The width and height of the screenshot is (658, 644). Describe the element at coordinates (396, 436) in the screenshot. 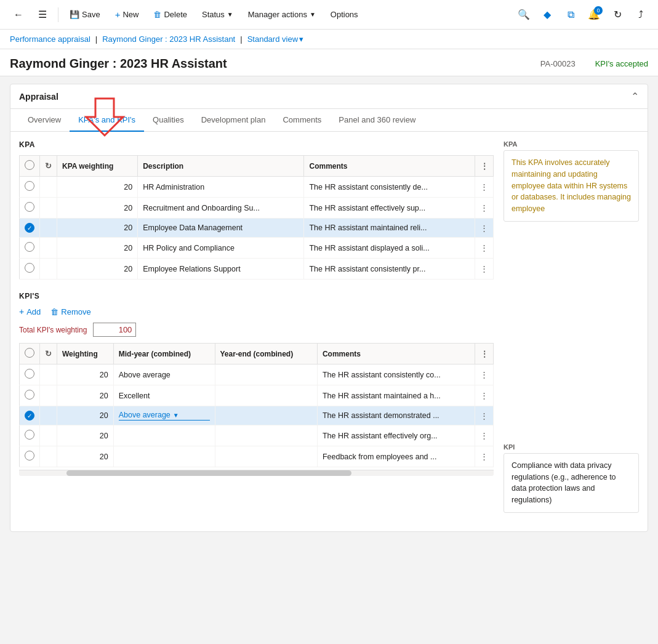

I see `kpi-row-comments: The HR assistant effectively org...` at that location.